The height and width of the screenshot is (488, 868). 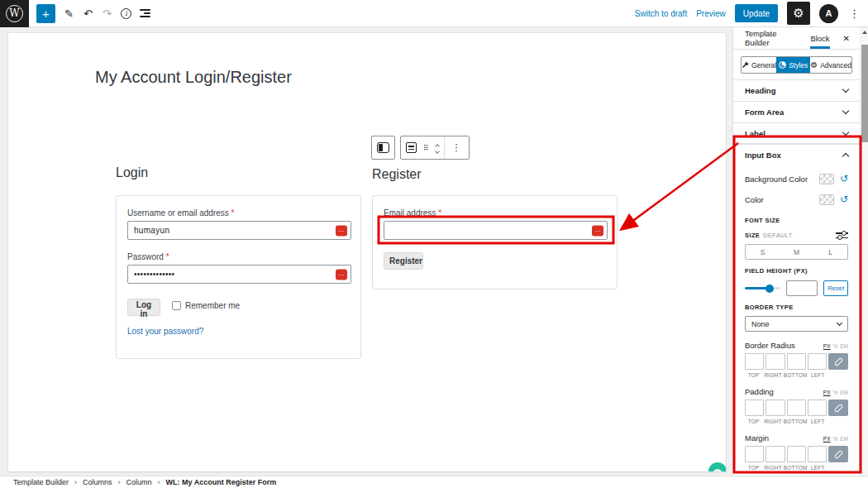 I want to click on settings-sidebar: Template Builder Block ✕ General Styles …, so click(x=796, y=251).